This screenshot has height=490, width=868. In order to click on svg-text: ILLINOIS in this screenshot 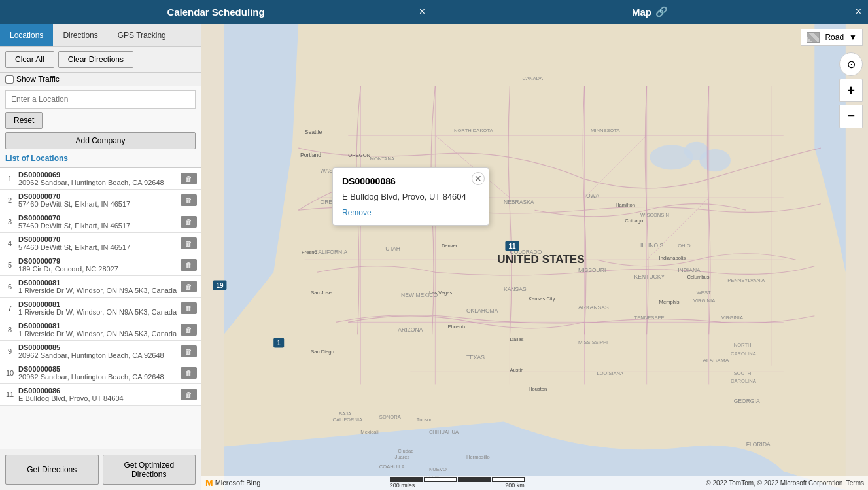, I will do `click(651, 245)`.